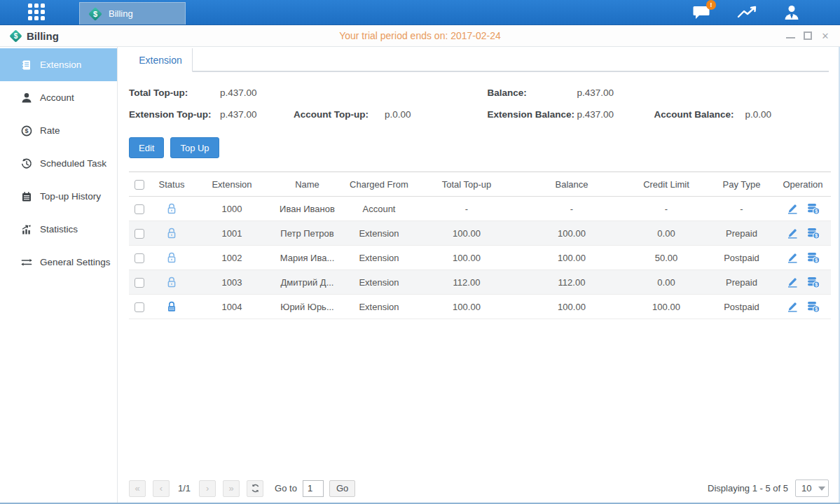  What do you see at coordinates (792, 13) in the screenshot?
I see `user-account-icon` at bounding box center [792, 13].